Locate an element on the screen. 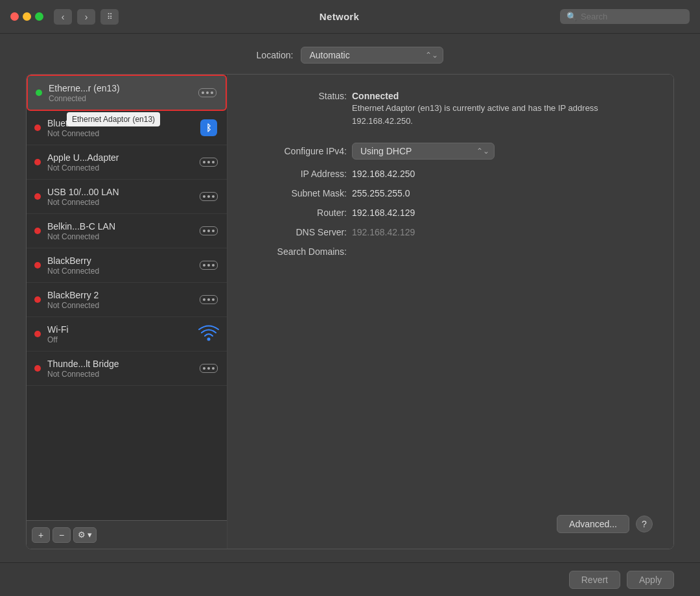  search-icon: 🔍 is located at coordinates (572, 17).